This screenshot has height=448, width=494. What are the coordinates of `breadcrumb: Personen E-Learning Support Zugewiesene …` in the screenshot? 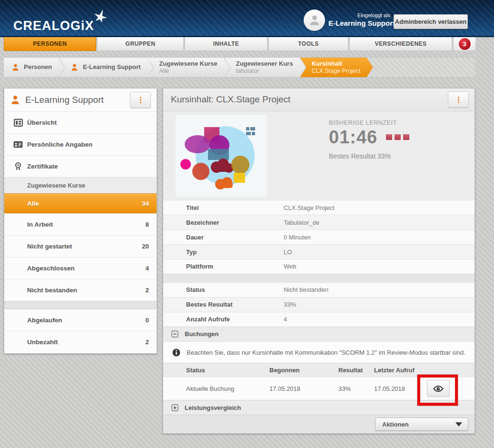 It's located at (239, 68).